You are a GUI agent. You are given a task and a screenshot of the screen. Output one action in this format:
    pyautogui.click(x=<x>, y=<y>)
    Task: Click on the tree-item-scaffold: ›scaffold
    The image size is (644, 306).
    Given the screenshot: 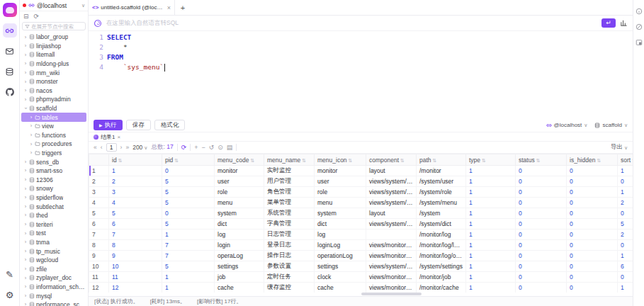 What is the action you would take?
    pyautogui.click(x=54, y=109)
    